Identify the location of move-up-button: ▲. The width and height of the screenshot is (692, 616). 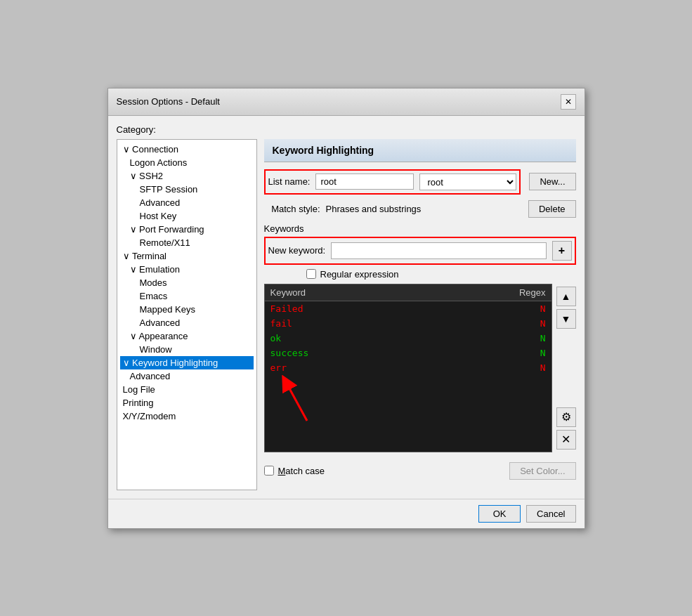
(566, 296).